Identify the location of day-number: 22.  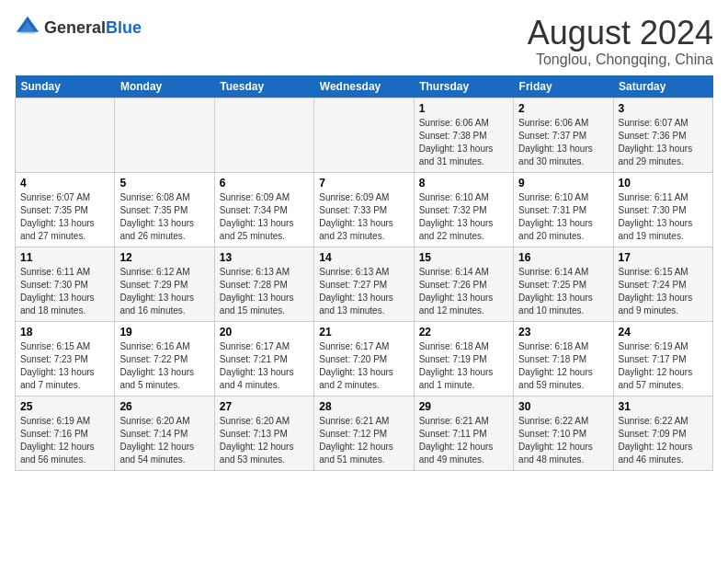
(463, 332).